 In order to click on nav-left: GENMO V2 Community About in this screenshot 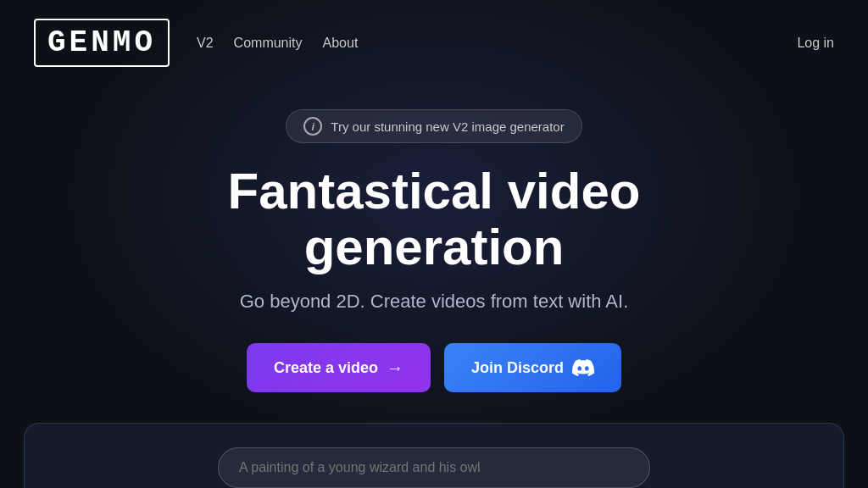, I will do `click(196, 42)`.